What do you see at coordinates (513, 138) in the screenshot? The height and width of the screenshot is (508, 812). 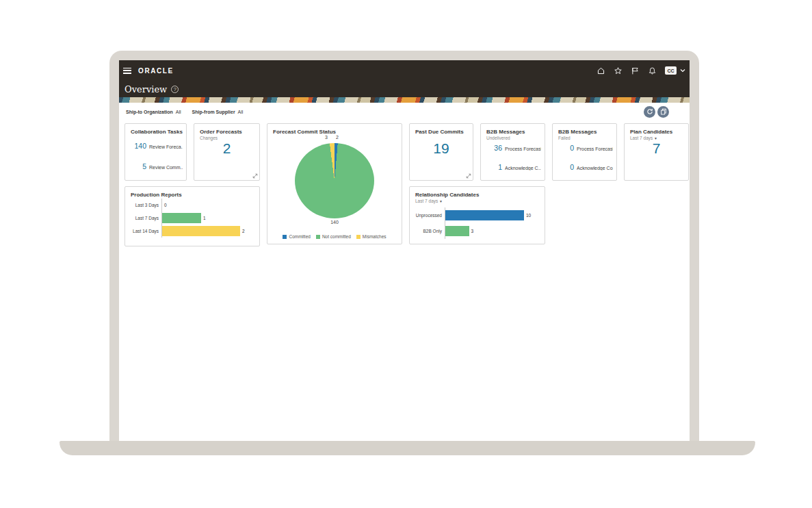 I see `card-subtitle: Undelivered` at bounding box center [513, 138].